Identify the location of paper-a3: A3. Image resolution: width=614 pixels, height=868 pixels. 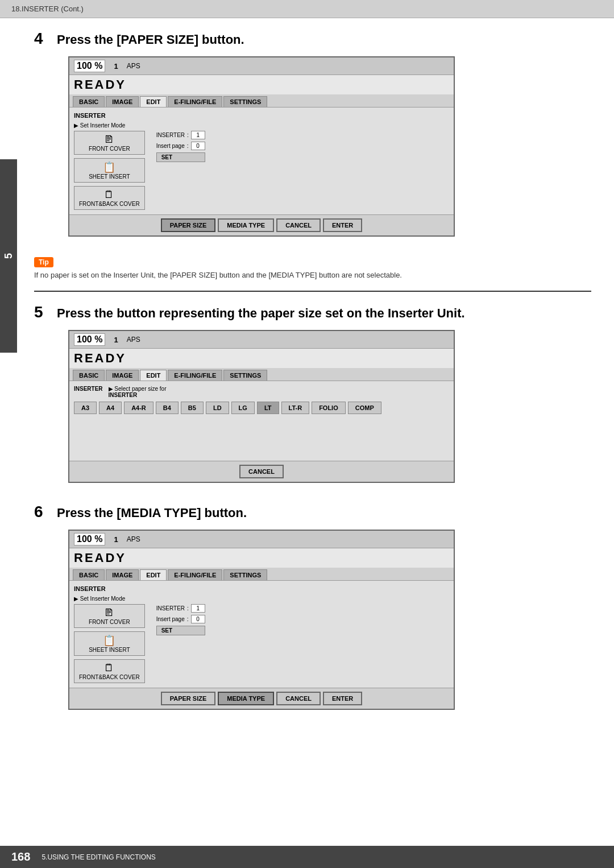
(85, 408).